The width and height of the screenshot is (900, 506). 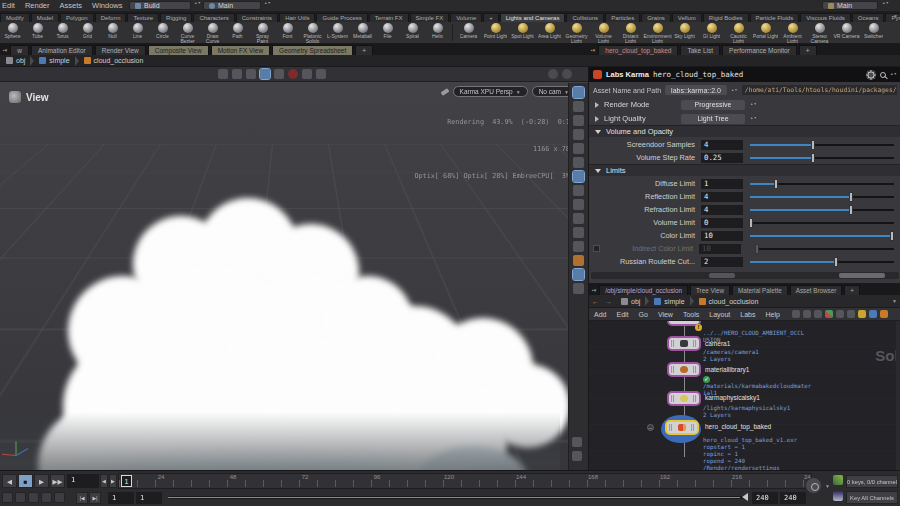 I want to click on node-materiallibrary1, so click(x=684, y=370).